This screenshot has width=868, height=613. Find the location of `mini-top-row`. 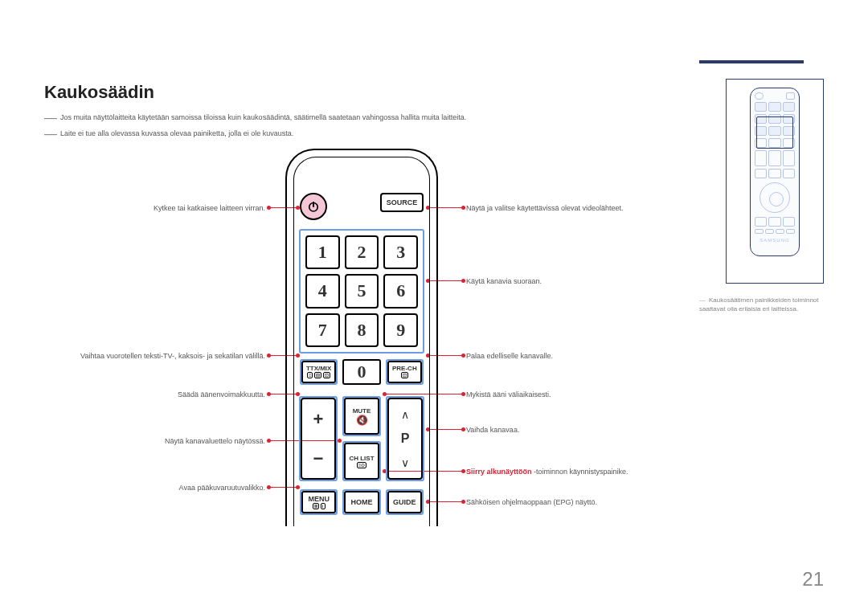

mini-top-row is located at coordinates (775, 96).